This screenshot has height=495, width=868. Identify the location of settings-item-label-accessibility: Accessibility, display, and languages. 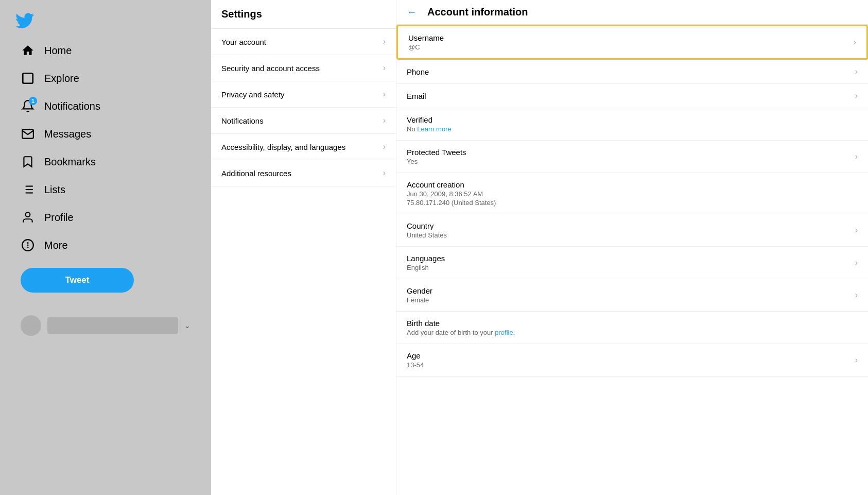
(283, 147).